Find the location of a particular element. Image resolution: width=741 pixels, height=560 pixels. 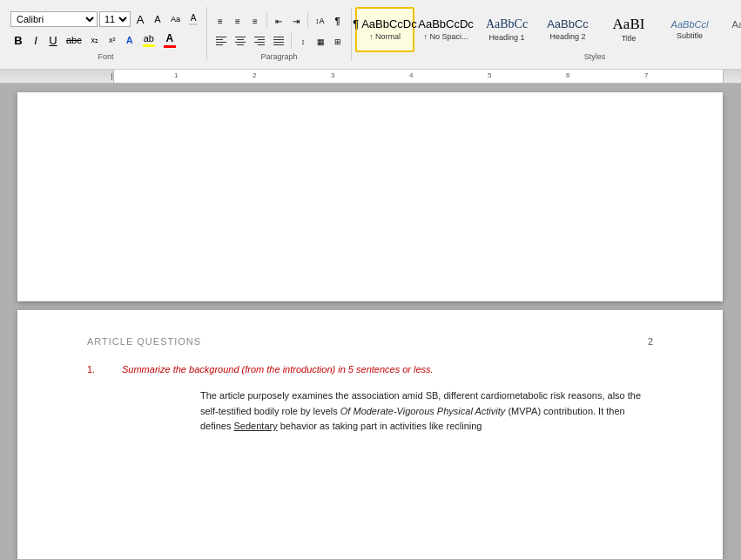

paragraph-group: ≡ ≡ ≡ ⇤ ⇥ ↕A ¶ is located at coordinates (280, 35).